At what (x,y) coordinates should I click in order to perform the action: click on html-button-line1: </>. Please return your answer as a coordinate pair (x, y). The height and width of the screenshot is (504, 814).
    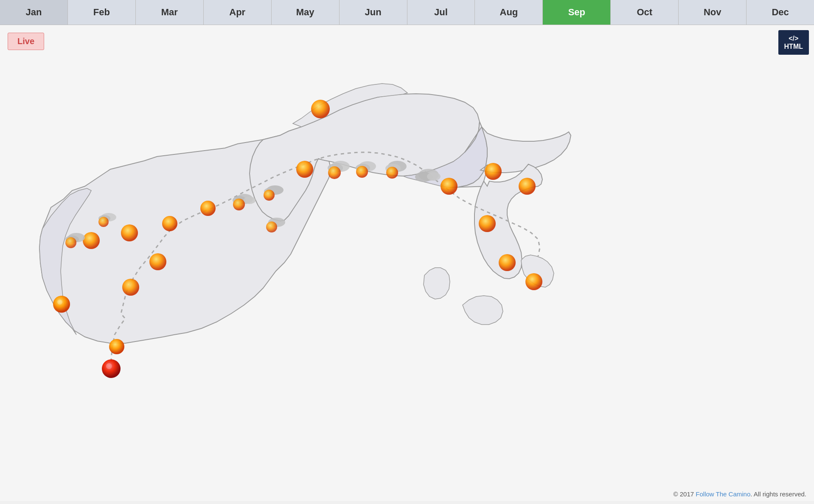
    Looking at the image, I should click on (794, 38).